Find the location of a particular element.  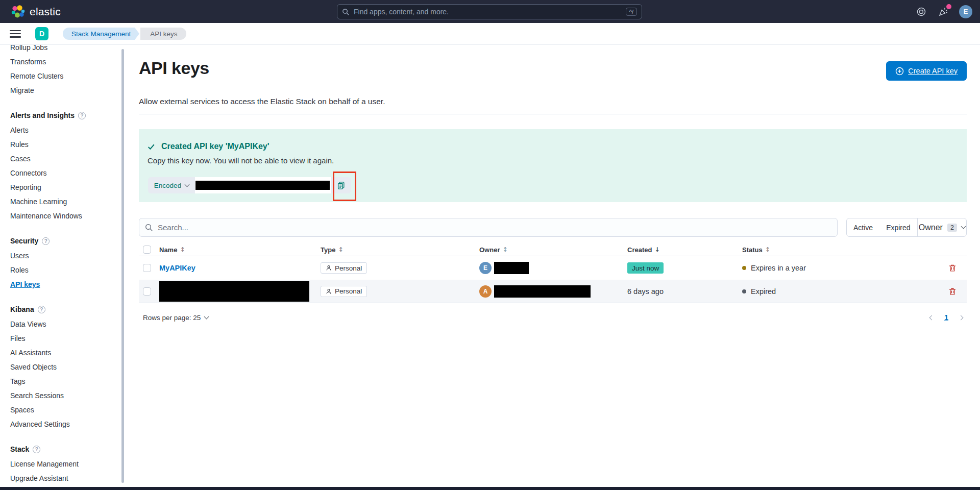

created-key-callout: Created API key 'MyAPIKey' Copy this key… is located at coordinates (553, 165).